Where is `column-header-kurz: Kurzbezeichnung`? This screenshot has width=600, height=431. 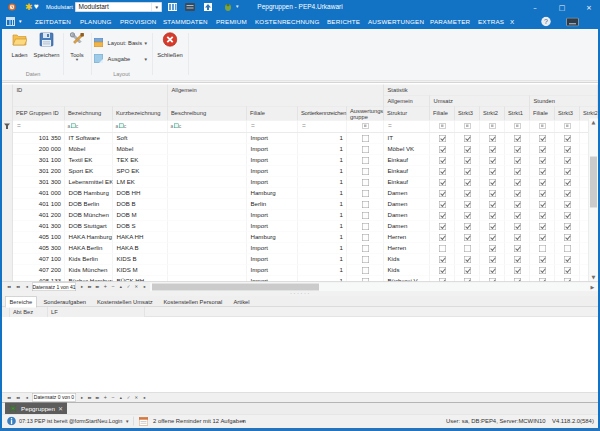 column-header-kurz: Kurzbezeichnung is located at coordinates (140, 114).